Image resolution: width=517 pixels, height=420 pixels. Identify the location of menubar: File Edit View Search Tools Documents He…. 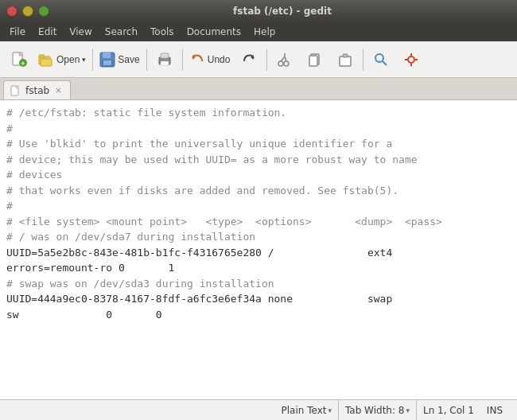
(258, 32).